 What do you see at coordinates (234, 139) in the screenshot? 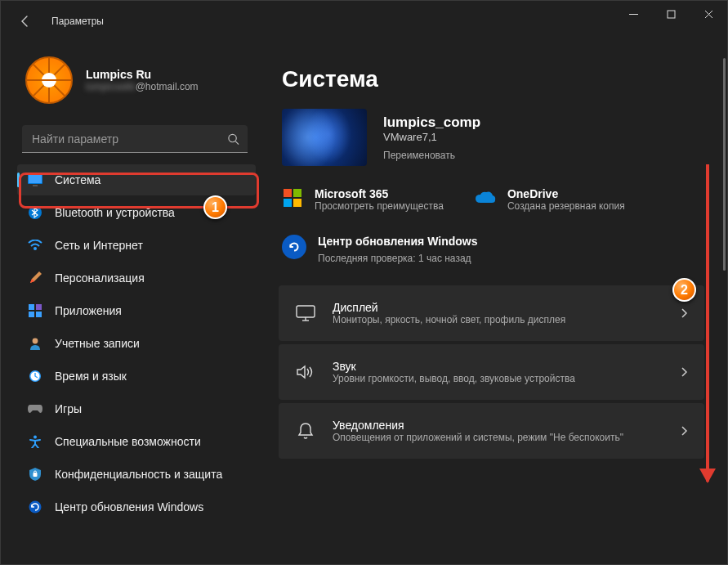
I see `search-icon` at bounding box center [234, 139].